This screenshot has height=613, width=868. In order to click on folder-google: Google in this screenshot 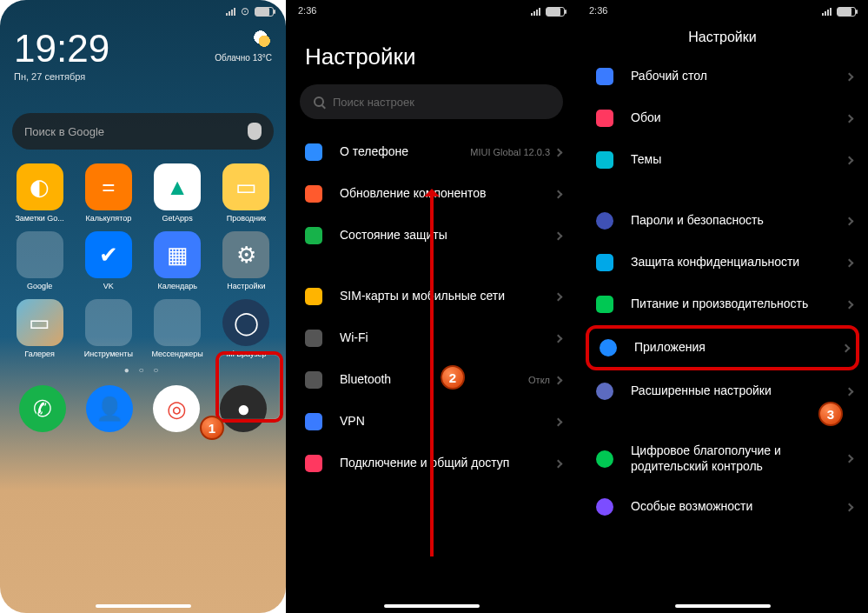, I will do `click(40, 261)`.